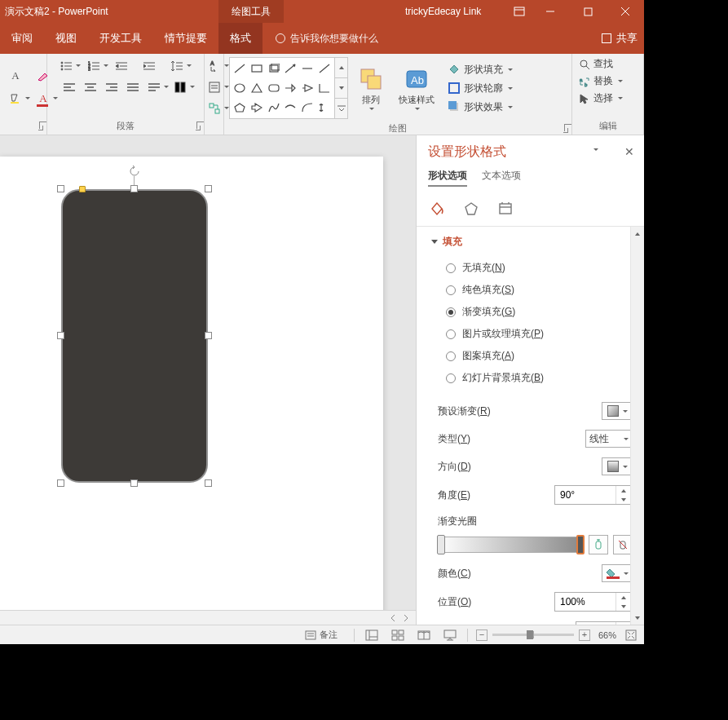  What do you see at coordinates (186, 38) in the screenshot?
I see `tab-storyboard: 情节提要` at bounding box center [186, 38].